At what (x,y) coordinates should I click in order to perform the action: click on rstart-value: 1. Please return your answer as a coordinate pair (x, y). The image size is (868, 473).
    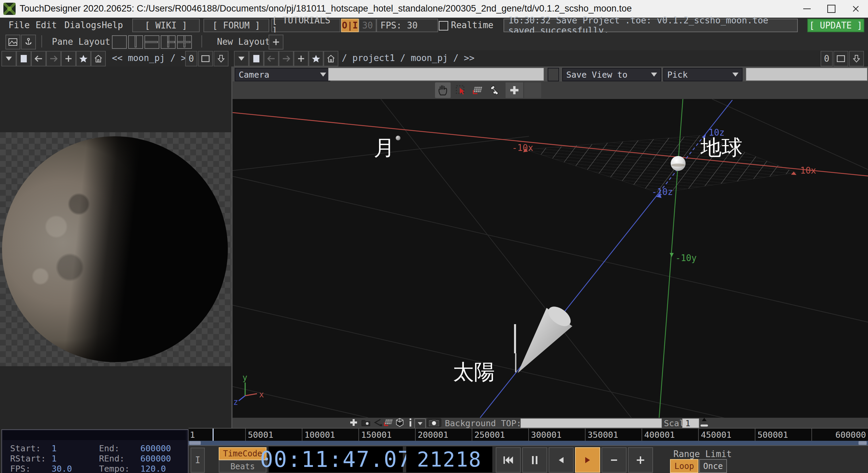
    Looking at the image, I should click on (54, 458).